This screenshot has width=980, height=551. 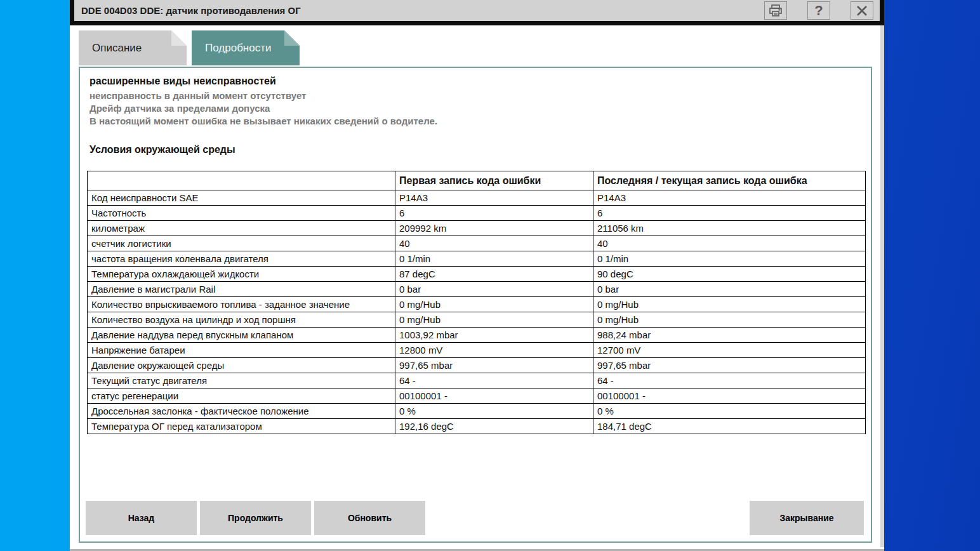 I want to click on table-cell: 209992 km, so click(x=494, y=229).